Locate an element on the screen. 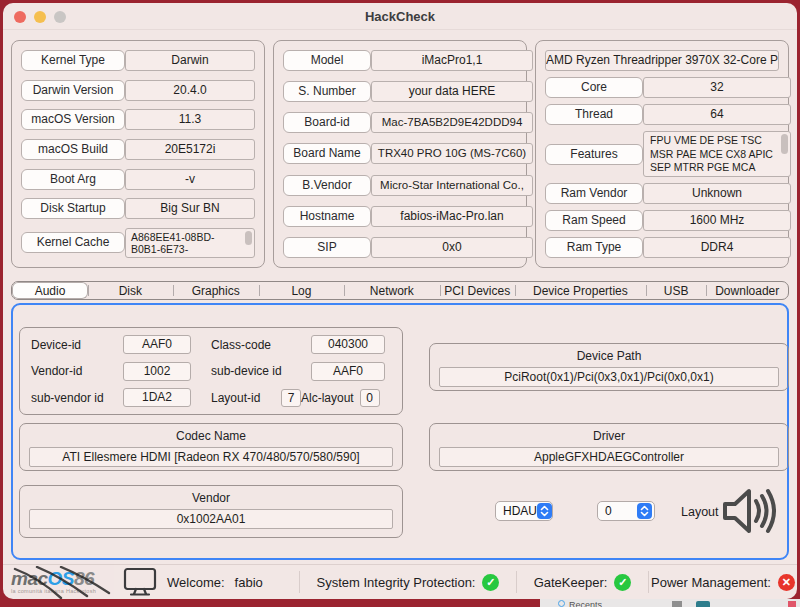 The image size is (800, 607). field-label: macOS Version is located at coordinates (73, 120).